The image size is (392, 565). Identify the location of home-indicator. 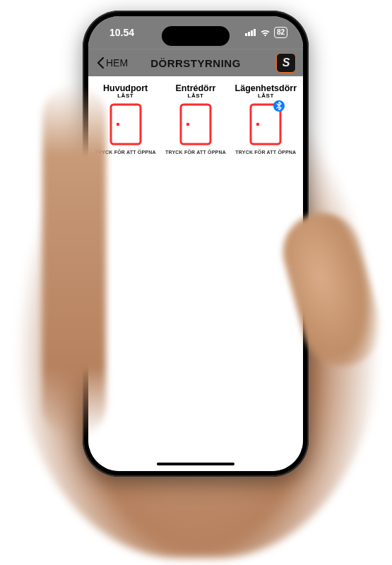
(196, 464).